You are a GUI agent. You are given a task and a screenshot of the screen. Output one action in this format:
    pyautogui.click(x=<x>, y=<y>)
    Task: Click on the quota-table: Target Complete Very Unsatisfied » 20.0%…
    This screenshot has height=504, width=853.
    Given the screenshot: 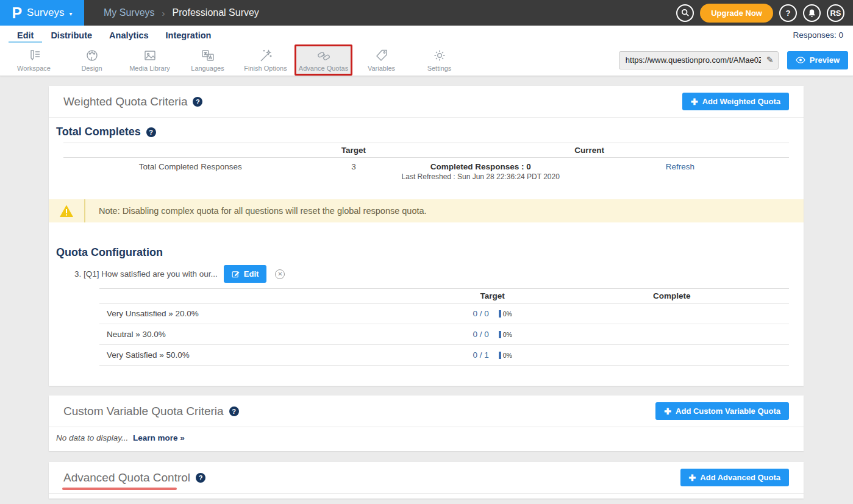 What is the action you would take?
    pyautogui.click(x=444, y=327)
    